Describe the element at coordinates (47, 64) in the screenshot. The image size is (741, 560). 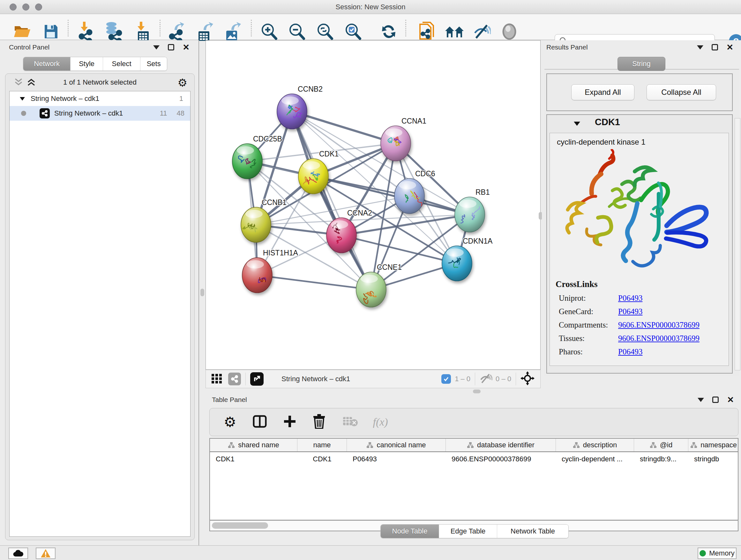
I see `tab-network: Network` at that location.